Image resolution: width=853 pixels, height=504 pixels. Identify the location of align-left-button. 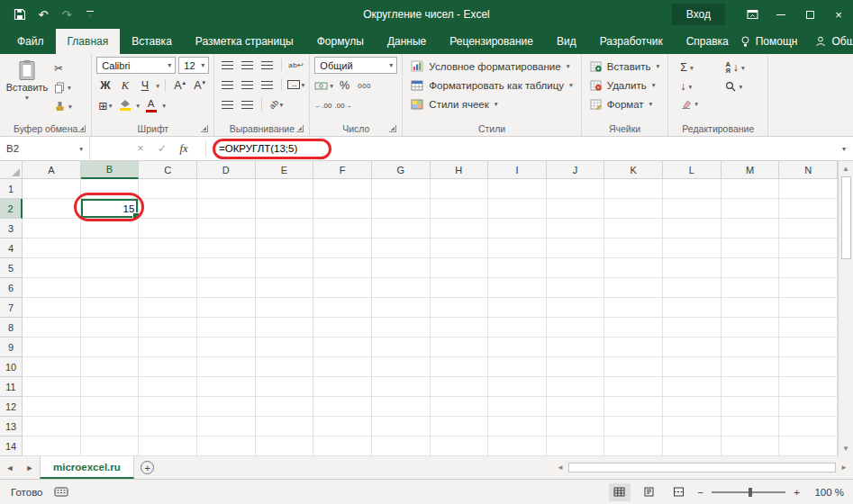
(227, 85).